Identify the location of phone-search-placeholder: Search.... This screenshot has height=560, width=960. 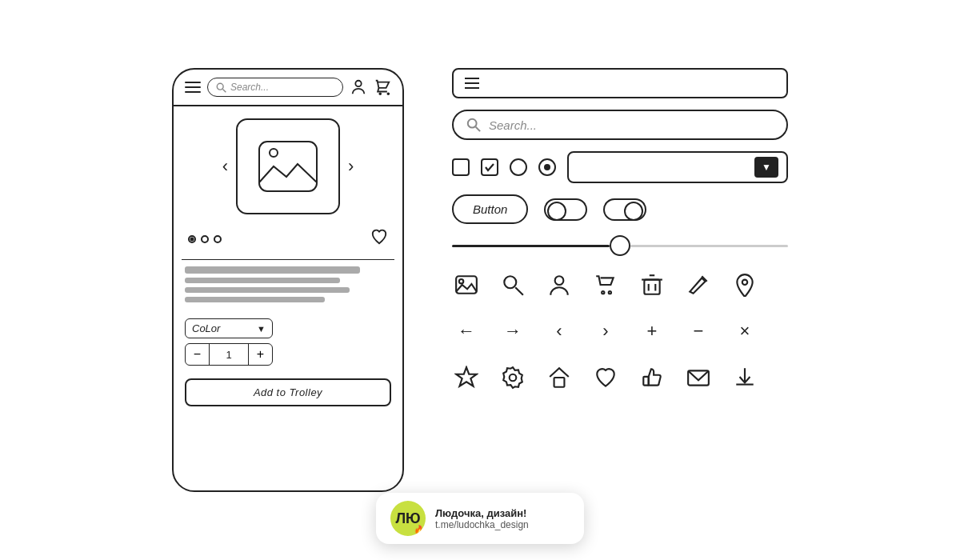
(250, 87).